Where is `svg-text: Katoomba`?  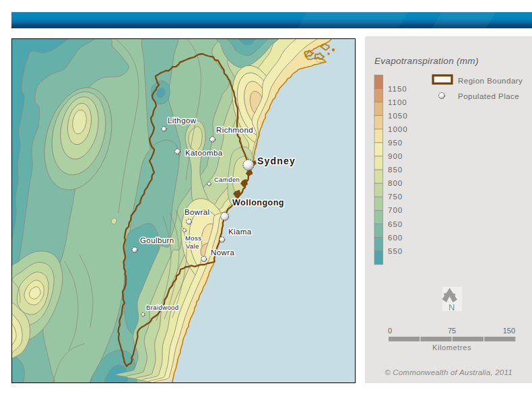 svg-text: Katoomba is located at coordinates (204, 153).